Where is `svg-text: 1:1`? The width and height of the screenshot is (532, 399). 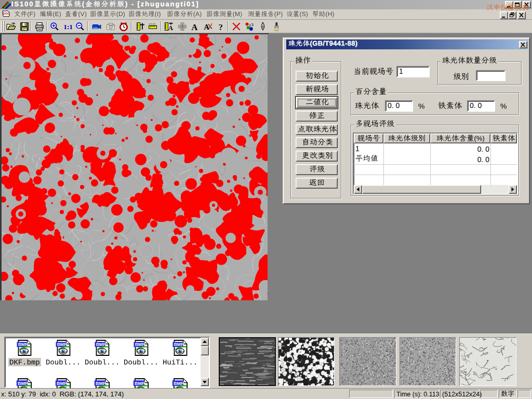
svg-text: 1:1 is located at coordinates (68, 27).